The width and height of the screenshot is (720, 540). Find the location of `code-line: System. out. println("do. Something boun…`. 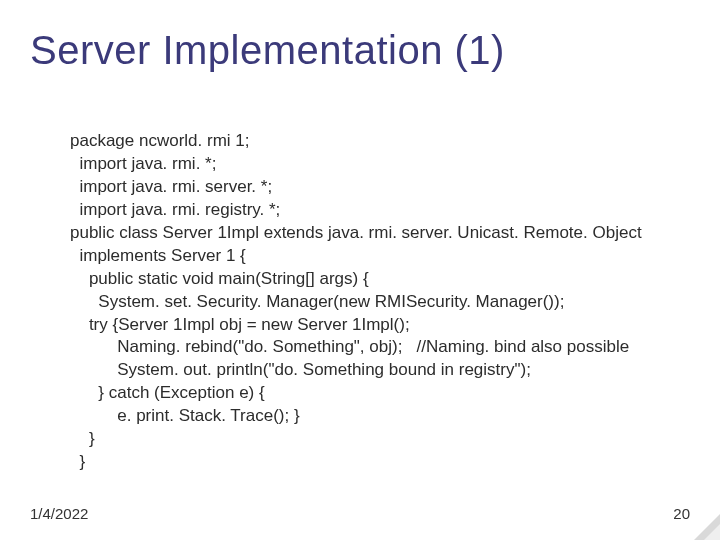

code-line: System. out. println("do. Something boun… is located at coordinates (300, 370).